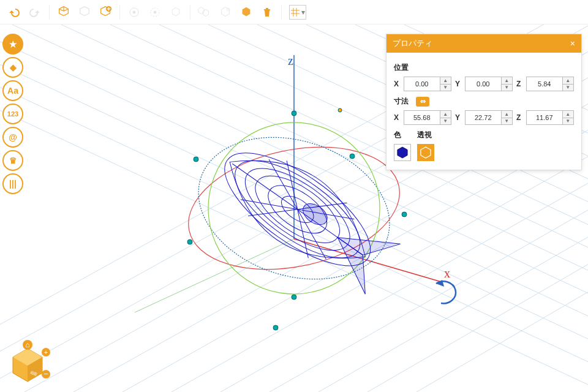  I want to click on dim-z-label: Z, so click(519, 118).